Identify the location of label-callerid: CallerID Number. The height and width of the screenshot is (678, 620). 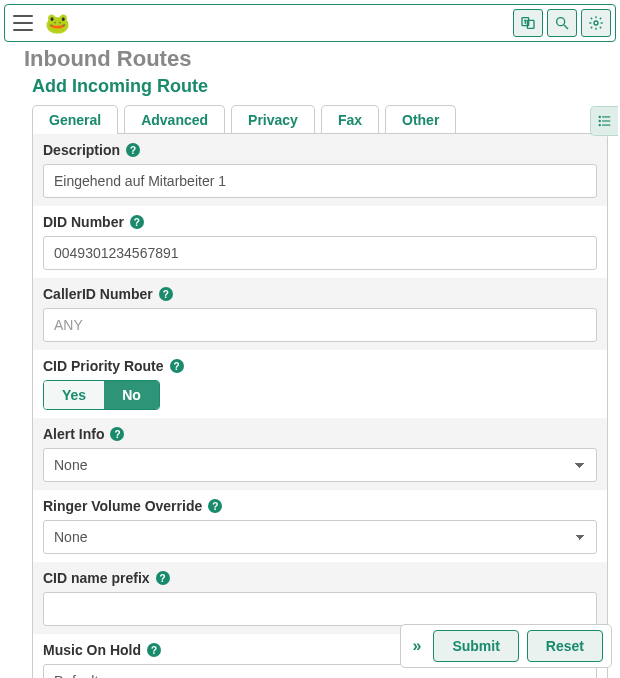
(98, 294).